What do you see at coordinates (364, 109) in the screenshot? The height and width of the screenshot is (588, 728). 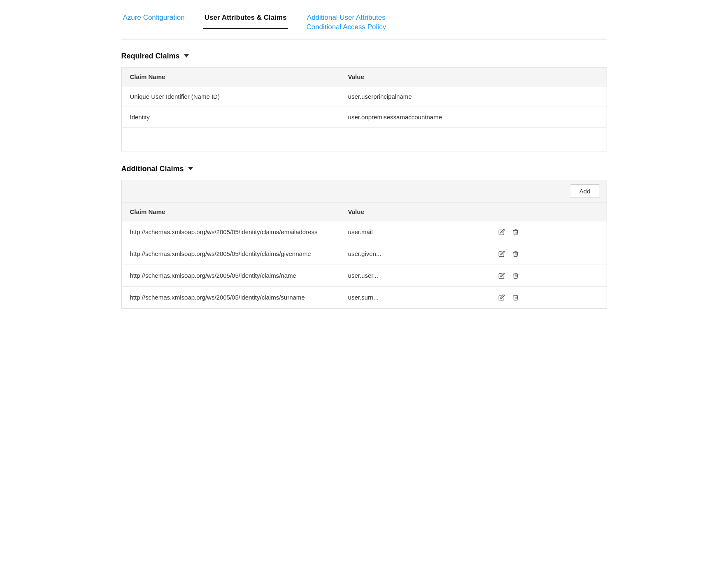 I see `required-claims-table: Claim Name Value Unique User Identifier …` at bounding box center [364, 109].